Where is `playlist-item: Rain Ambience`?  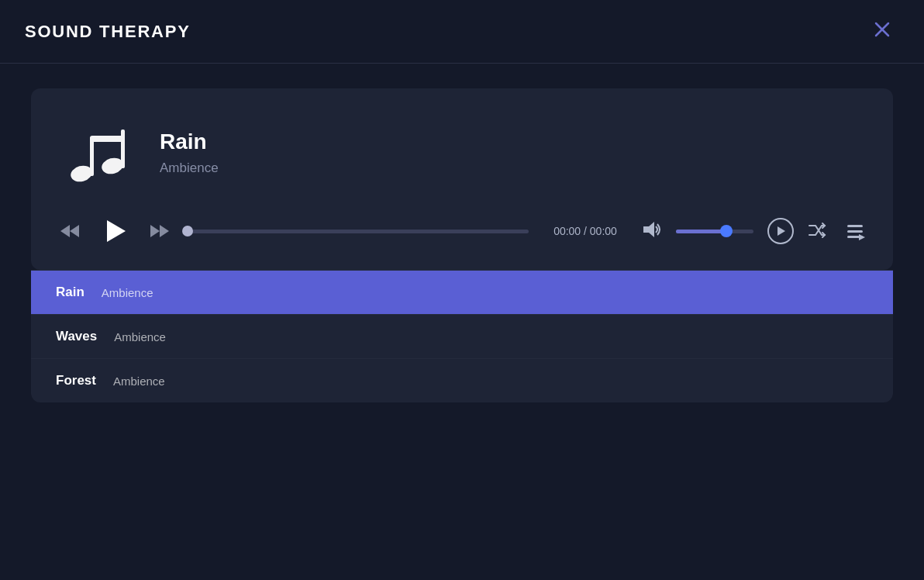 playlist-item: Rain Ambience is located at coordinates (462, 292).